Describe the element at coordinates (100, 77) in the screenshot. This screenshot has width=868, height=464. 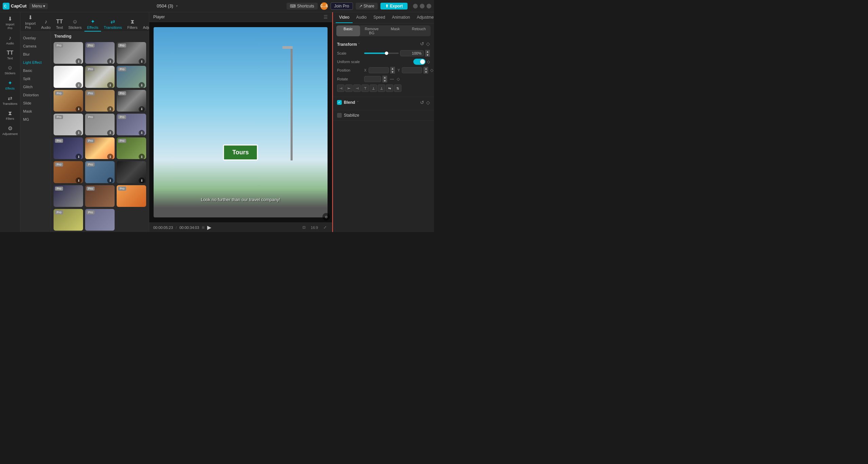
I see `effect-shimmer: Pro ⬇ Shimmer` at that location.